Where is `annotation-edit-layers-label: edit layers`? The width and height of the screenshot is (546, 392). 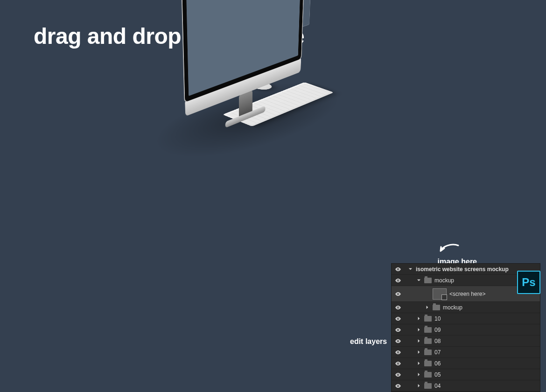
annotation-edit-layers-label: edit layers is located at coordinates (369, 342).